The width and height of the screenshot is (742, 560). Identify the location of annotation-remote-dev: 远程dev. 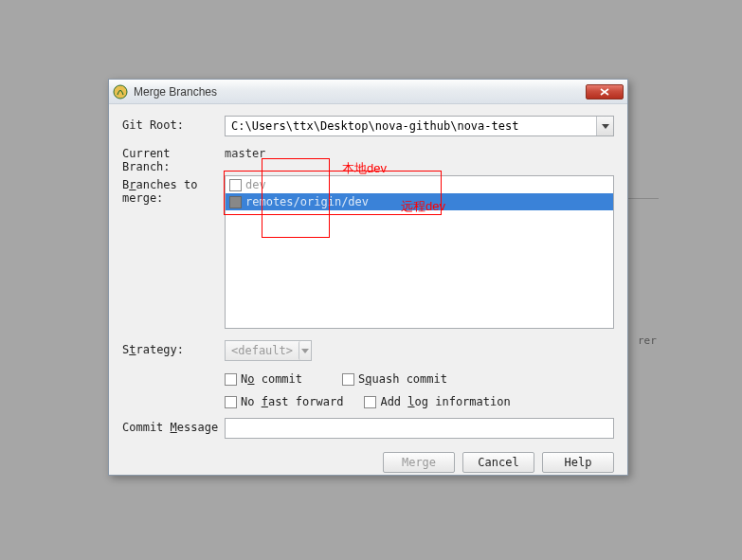
(423, 207).